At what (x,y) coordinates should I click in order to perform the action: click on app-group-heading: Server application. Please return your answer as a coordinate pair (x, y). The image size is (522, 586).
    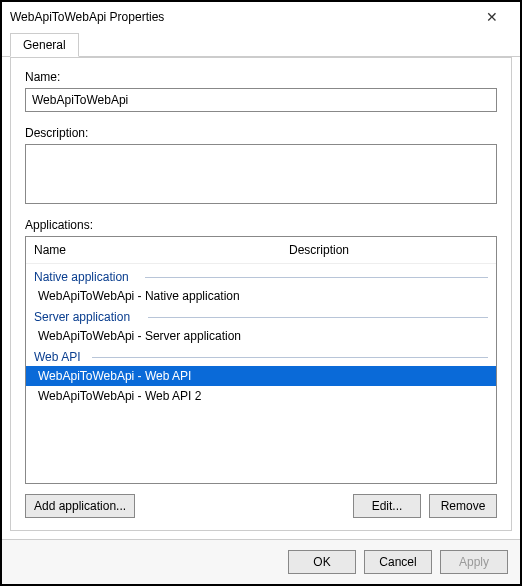
    Looking at the image, I should click on (261, 316).